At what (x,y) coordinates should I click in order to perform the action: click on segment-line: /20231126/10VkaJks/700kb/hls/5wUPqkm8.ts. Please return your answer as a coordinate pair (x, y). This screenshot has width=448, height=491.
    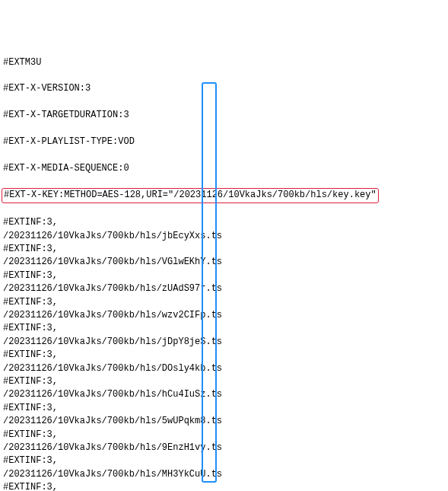
    Looking at the image, I should click on (224, 422).